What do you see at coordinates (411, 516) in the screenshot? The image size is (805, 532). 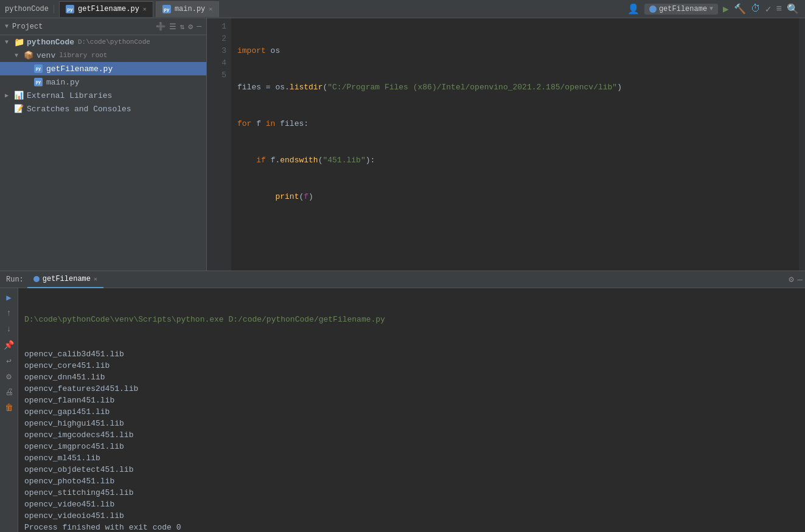 I see `console-output-line: opencv_videoio451.lib` at bounding box center [411, 516].